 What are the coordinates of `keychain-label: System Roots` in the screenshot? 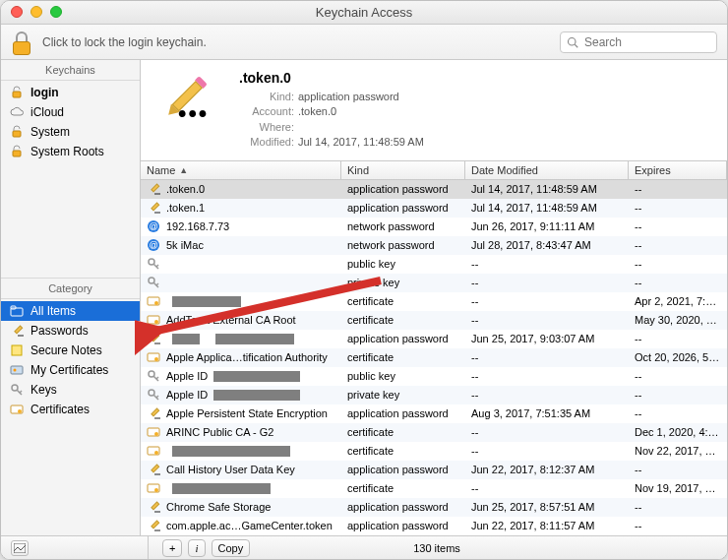 It's located at (67, 152).